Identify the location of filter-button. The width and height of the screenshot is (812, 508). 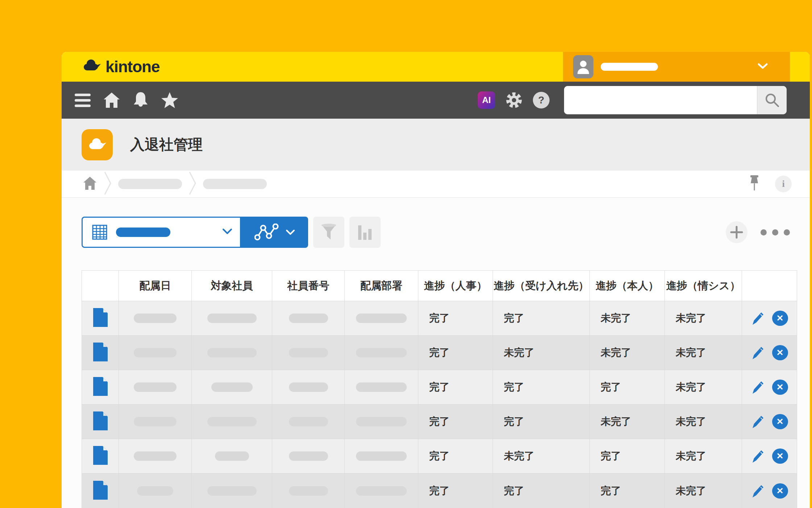
(329, 232).